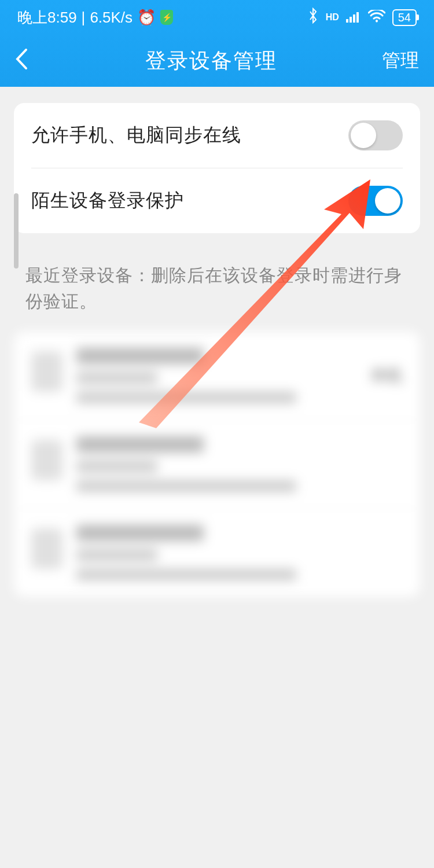 The height and width of the screenshot is (868, 434). What do you see at coordinates (16, 231) in the screenshot?
I see `scroll-indicator` at bounding box center [16, 231].